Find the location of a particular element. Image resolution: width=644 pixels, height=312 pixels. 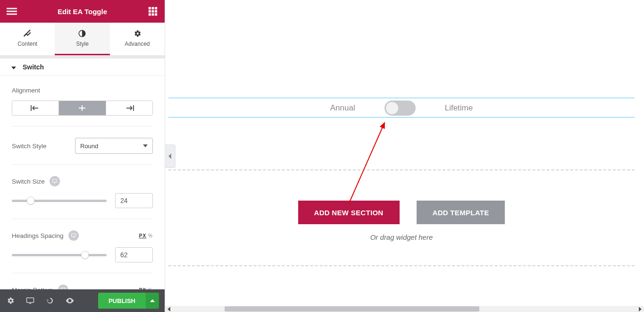

headings-spacing-slider is located at coordinates (59, 255).